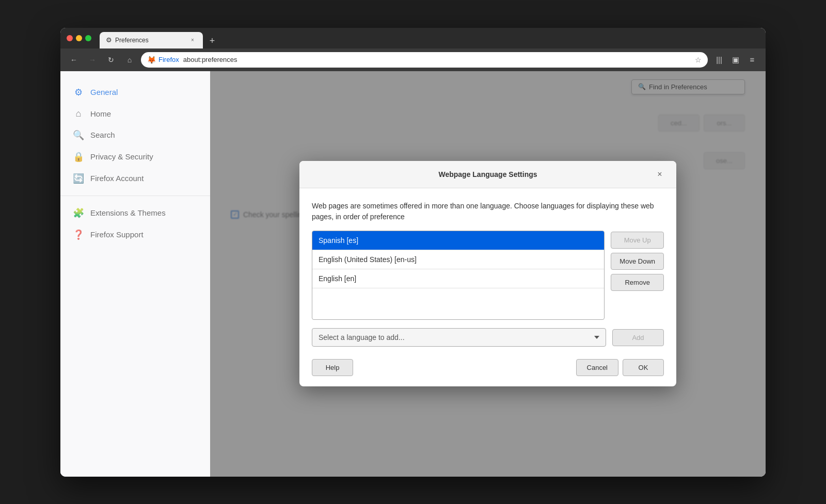 The image size is (826, 504). I want to click on maximize-window-button, so click(88, 38).